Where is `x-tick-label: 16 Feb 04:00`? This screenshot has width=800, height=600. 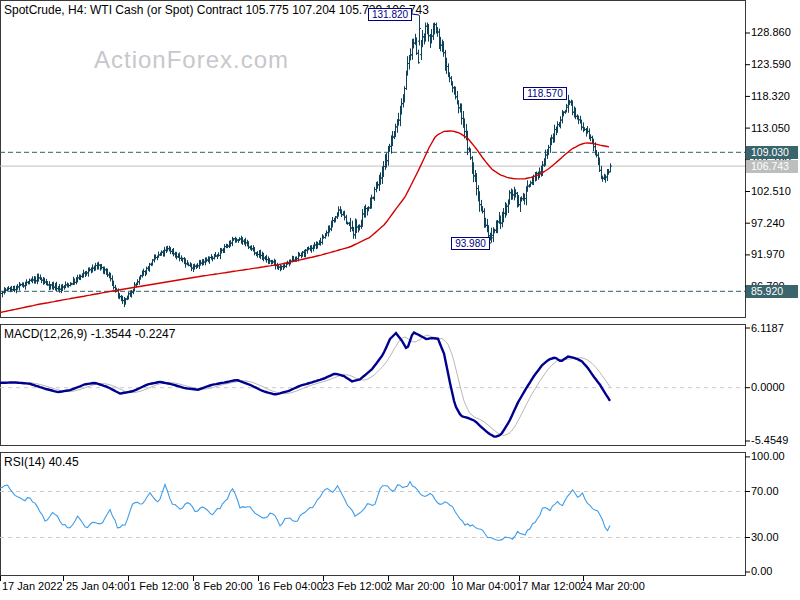 x-tick-label: 16 Feb 04:00 is located at coordinates (290, 586).